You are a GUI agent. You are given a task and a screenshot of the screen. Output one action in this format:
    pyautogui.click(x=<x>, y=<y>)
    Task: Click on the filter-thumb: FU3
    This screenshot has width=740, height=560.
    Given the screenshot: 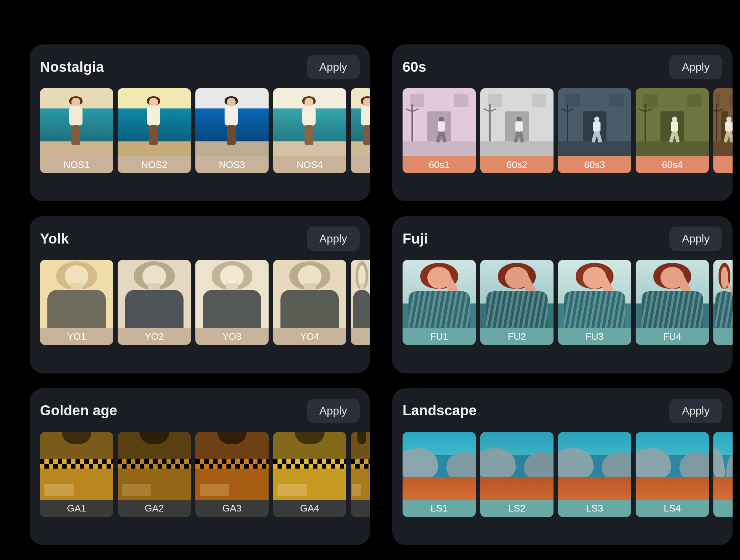 What is the action you would take?
    pyautogui.click(x=595, y=302)
    